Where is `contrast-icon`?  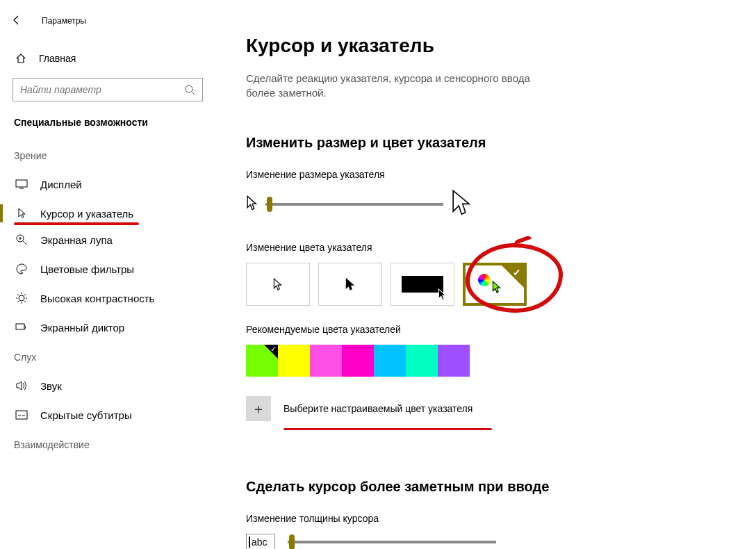 contrast-icon is located at coordinates (22, 298).